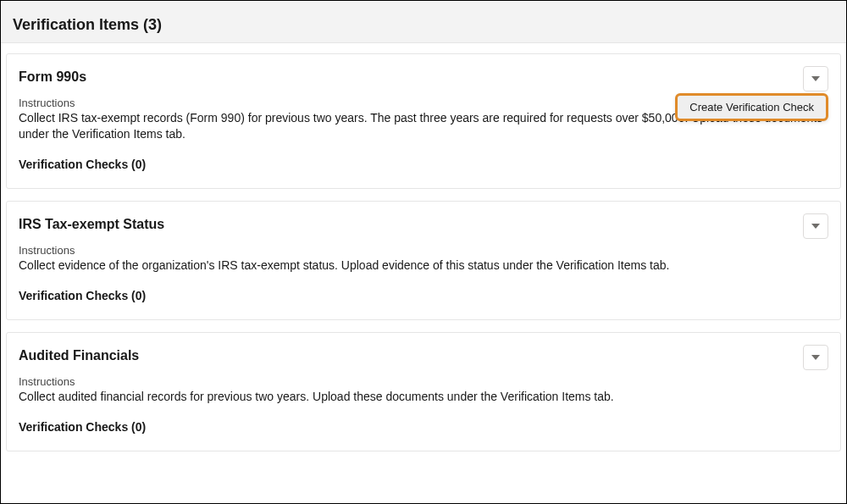  Describe the element at coordinates (424, 22) in the screenshot. I see `panel-header: Verification Items (3)` at that location.